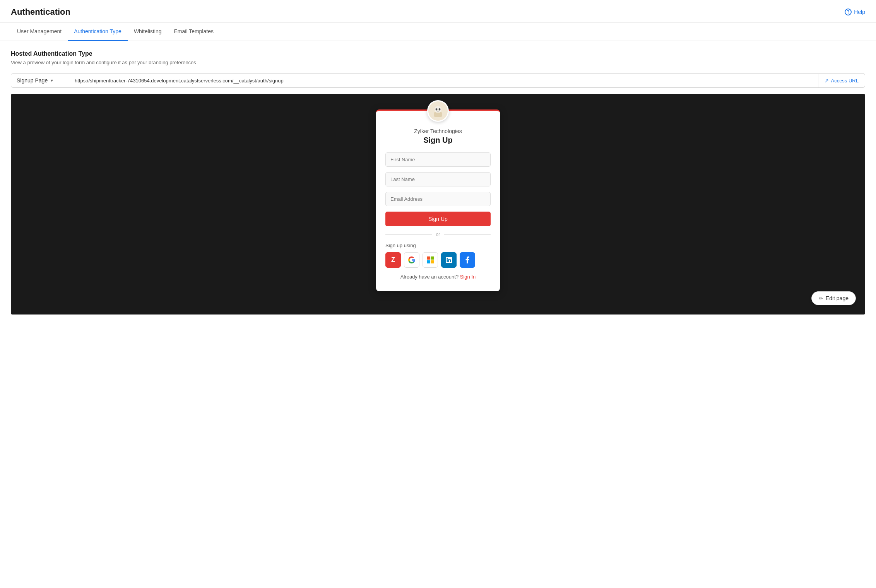 This screenshot has width=876, height=588. What do you see at coordinates (833, 298) in the screenshot?
I see `edit-page-button: ✏ Edit page` at bounding box center [833, 298].